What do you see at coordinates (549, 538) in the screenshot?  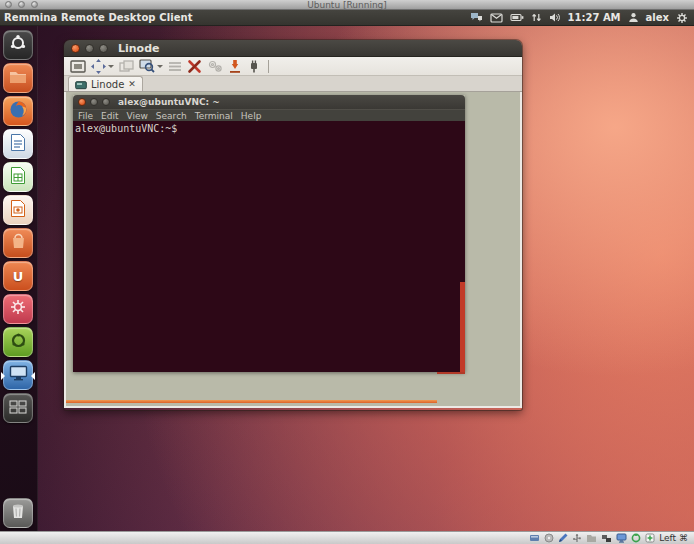 I see `optical-drive-icon` at bounding box center [549, 538].